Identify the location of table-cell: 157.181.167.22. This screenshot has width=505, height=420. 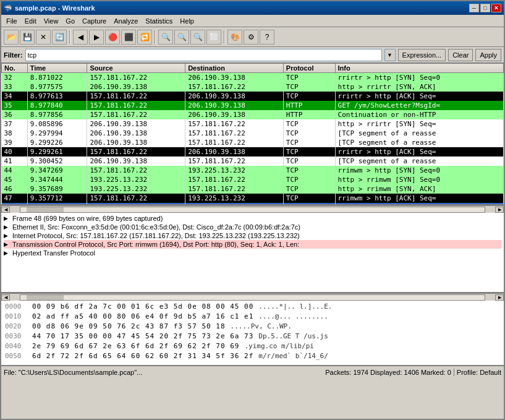
(136, 78).